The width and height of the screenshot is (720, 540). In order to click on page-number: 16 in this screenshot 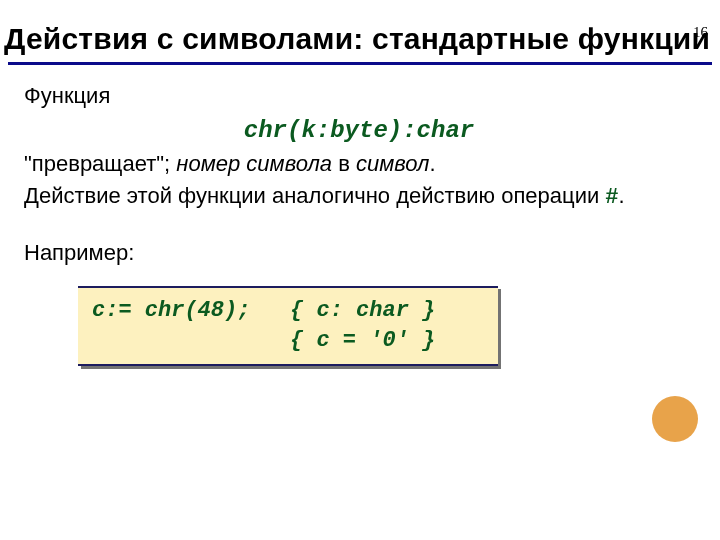, I will do `click(700, 32)`.